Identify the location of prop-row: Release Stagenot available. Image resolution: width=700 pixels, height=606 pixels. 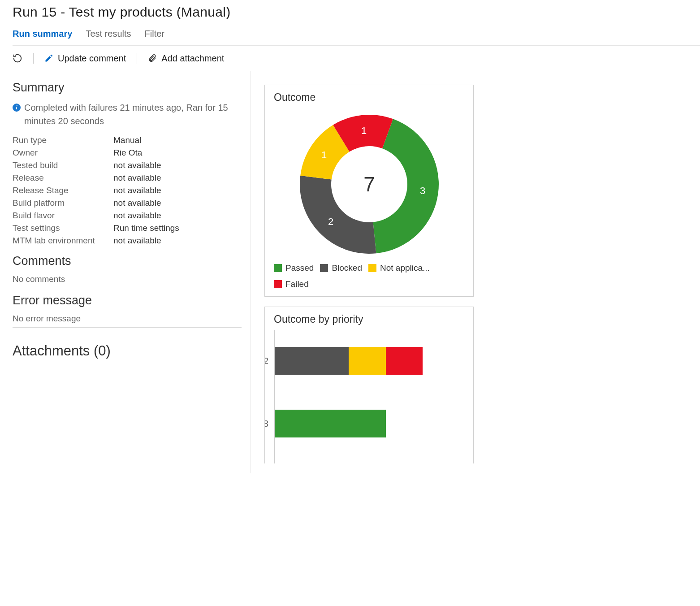
(96, 190).